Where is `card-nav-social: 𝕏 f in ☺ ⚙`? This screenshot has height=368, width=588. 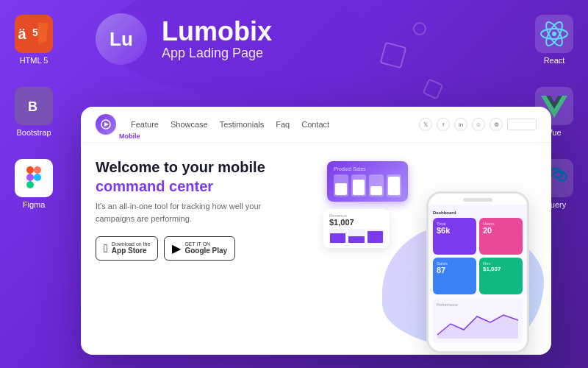
card-nav-social: 𝕏 f in ☺ ⚙ is located at coordinates (478, 124).